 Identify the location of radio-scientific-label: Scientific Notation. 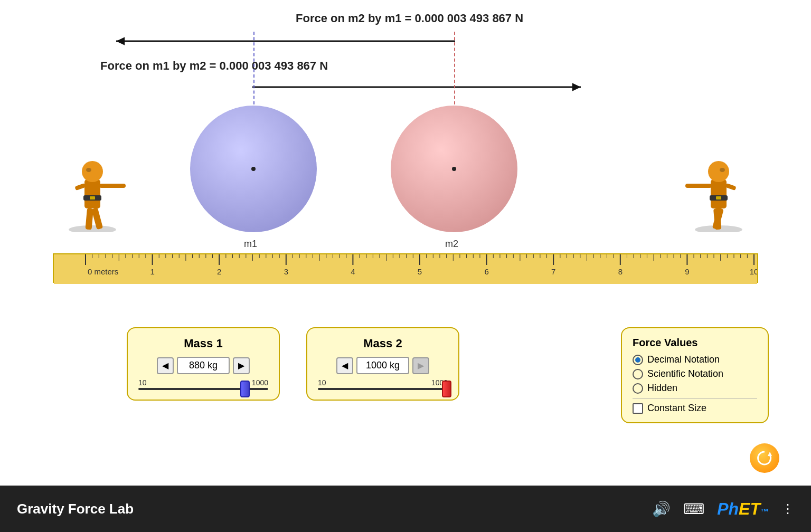
(685, 374).